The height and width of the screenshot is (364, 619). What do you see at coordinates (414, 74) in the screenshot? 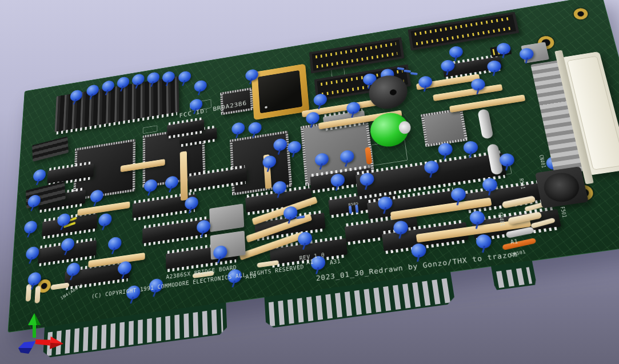
I see `smd-resistor` at bounding box center [414, 74].